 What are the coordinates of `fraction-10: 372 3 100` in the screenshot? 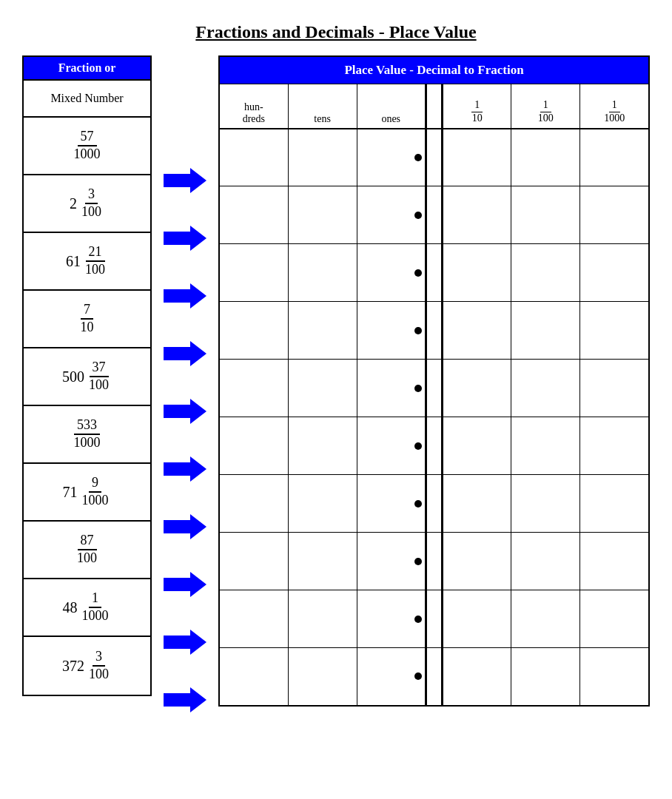 It's located at (87, 666).